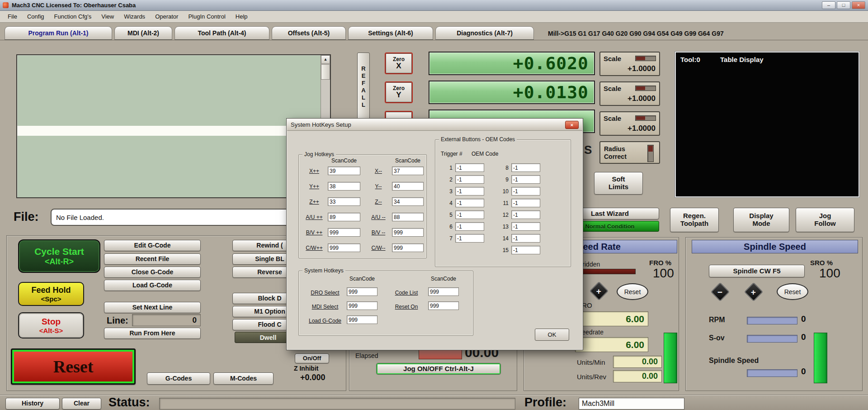 This screenshot has height=410, width=868. Describe the element at coordinates (33, 404) in the screenshot. I see `history-button: History` at that location.